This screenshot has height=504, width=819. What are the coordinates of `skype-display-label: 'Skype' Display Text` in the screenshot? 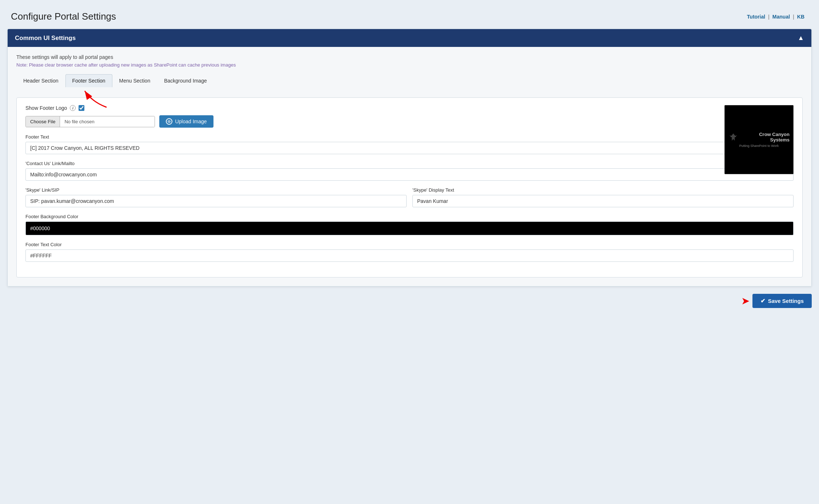 It's located at (603, 190).